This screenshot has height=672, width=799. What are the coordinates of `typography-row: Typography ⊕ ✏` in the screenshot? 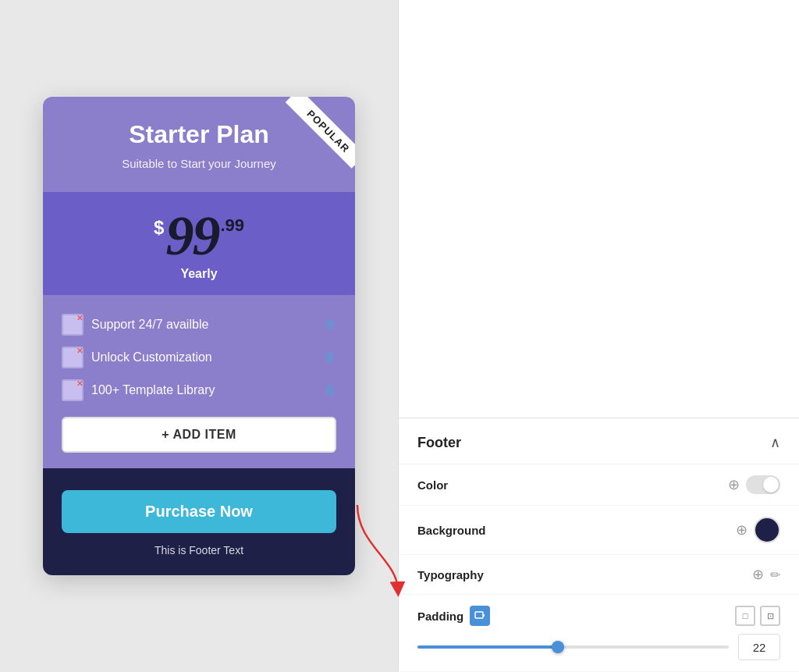 It's located at (599, 574).